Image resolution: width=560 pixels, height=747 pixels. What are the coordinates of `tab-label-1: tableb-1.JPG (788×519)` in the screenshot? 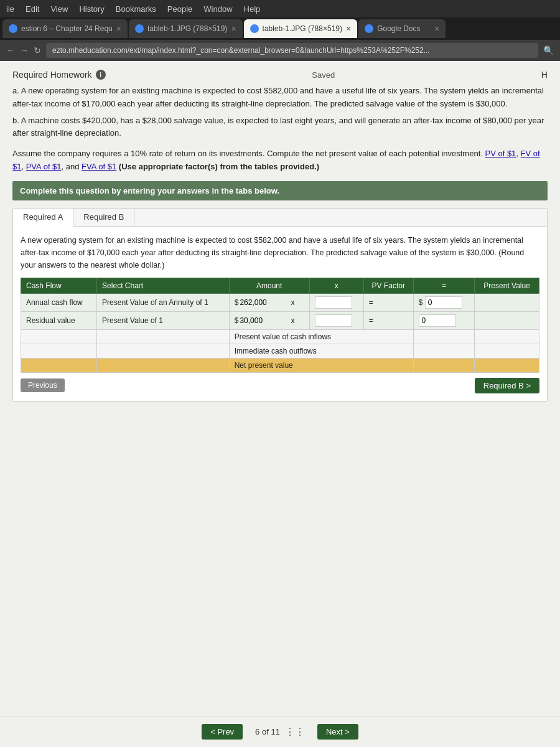 It's located at (187, 29).